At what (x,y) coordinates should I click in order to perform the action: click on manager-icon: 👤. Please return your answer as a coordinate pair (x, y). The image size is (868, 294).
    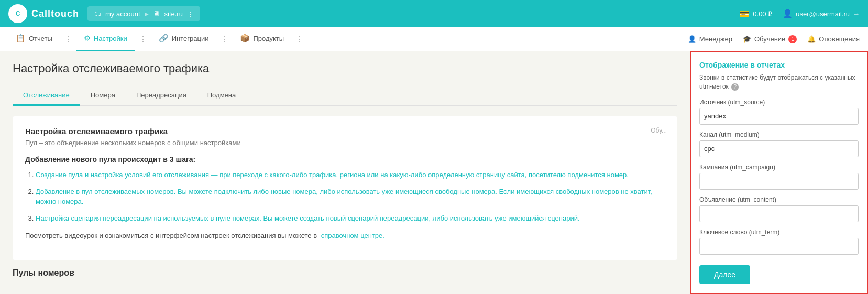
    Looking at the image, I should click on (692, 39).